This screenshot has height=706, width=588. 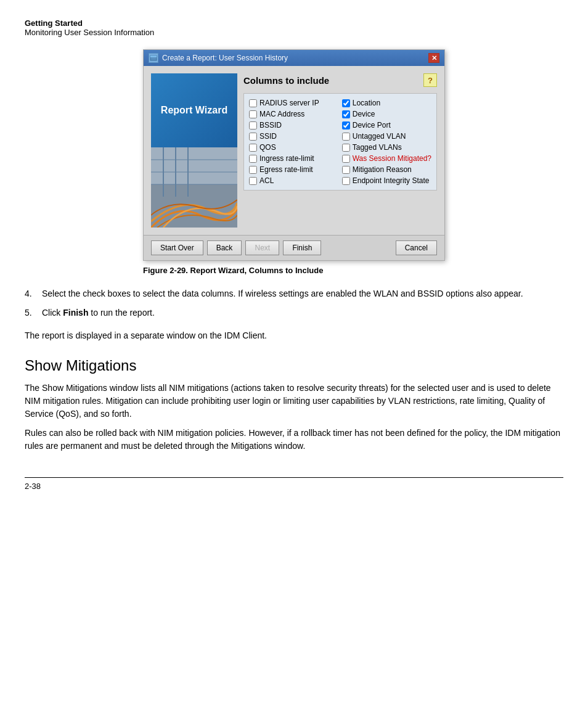 What do you see at coordinates (294, 313) in the screenshot?
I see `step-5: 5. Click Finish to run the report.` at bounding box center [294, 313].